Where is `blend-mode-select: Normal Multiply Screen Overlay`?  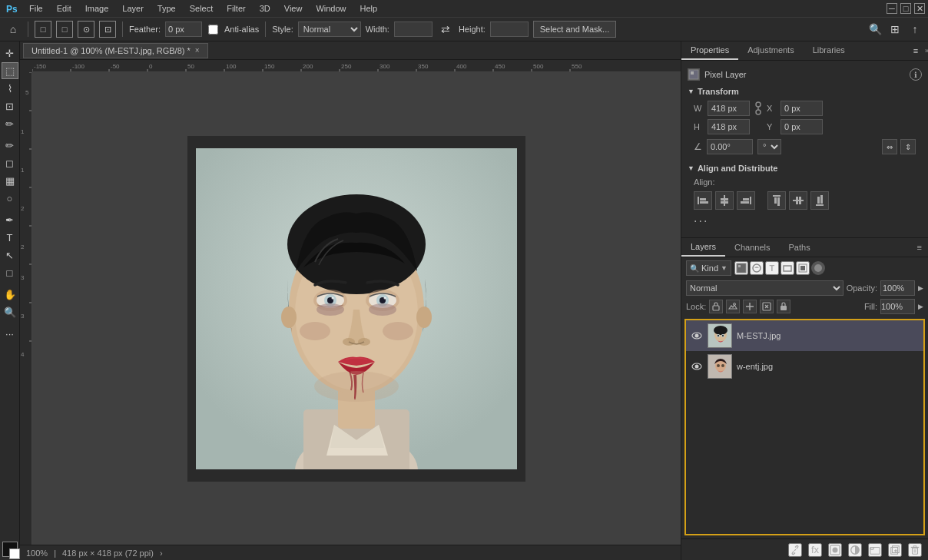
blend-mode-select: Normal Multiply Screen Overlay is located at coordinates (765, 288).